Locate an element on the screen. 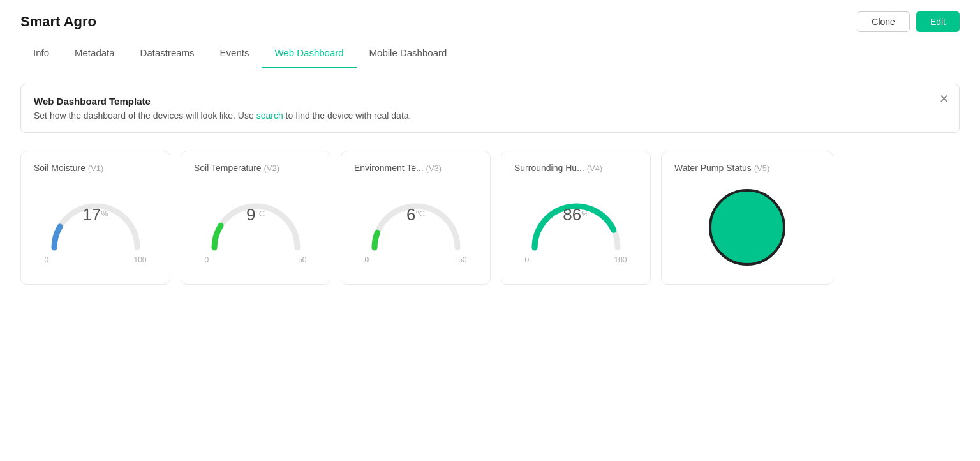 Image resolution: width=980 pixels, height=461 pixels. gauge-range-soil-temperature: 050 is located at coordinates (256, 260).